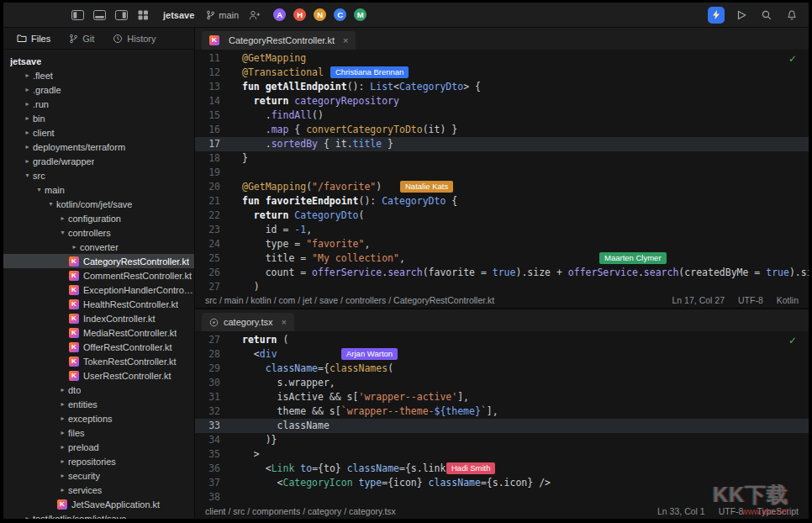 The width and height of the screenshot is (812, 523). What do you see at coordinates (99, 505) in the screenshot?
I see `tree-item-jetsaveapplication-kt: KJetSaveApplication.kt` at bounding box center [99, 505].